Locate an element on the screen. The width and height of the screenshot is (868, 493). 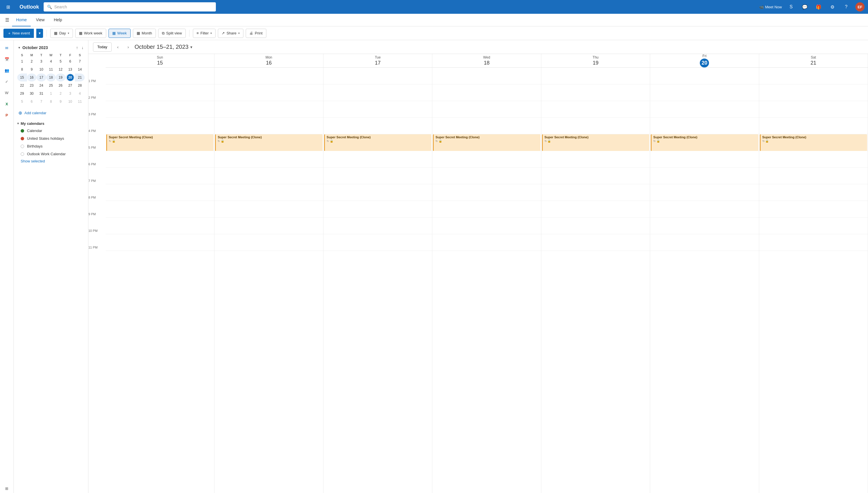
my-calendars-header: ▾ My calendars is located at coordinates (51, 124).